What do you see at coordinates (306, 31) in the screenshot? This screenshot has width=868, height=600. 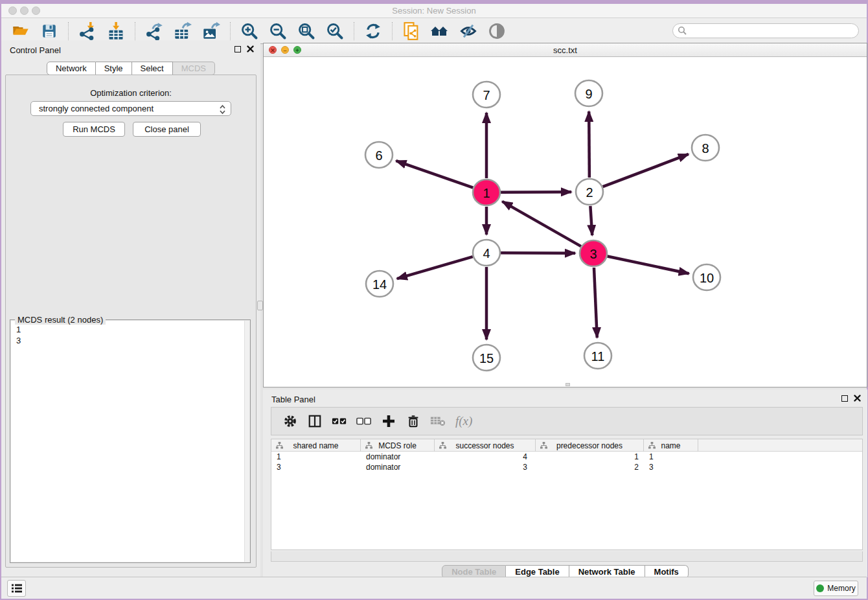 I see `zoom-fit-icon` at bounding box center [306, 31].